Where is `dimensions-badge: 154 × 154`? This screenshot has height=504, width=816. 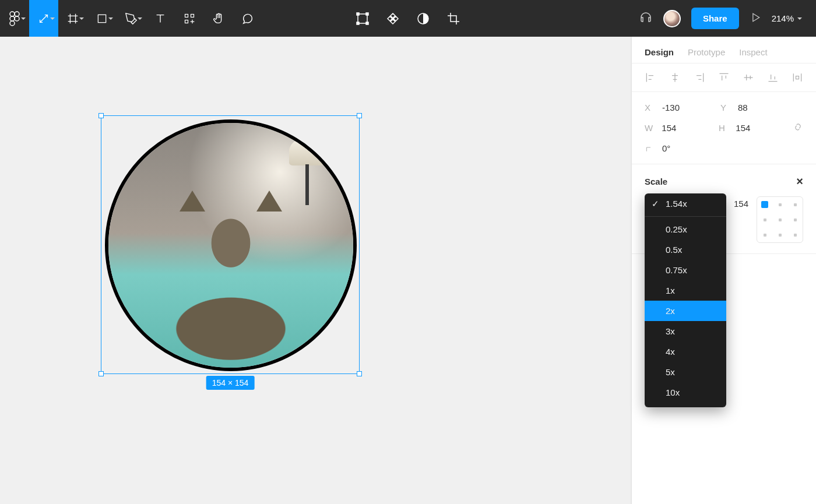
dimensions-badge: 154 × 154 is located at coordinates (231, 383).